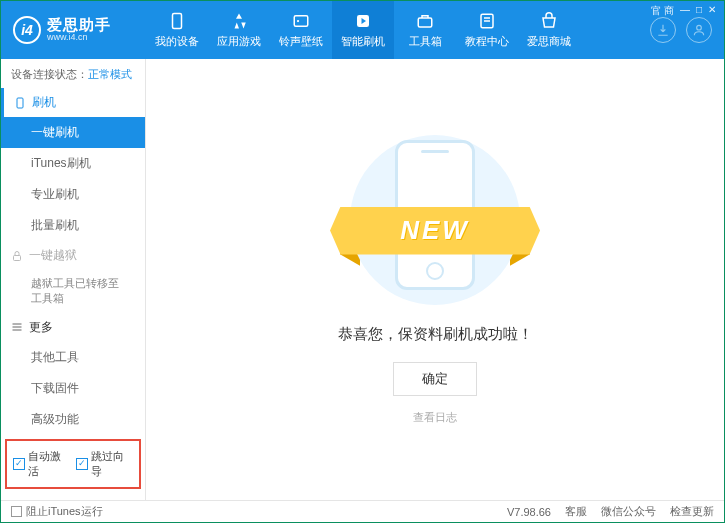 This screenshot has width=725, height=523. What do you see at coordinates (73, 498) in the screenshot?
I see `device-card: iPhone 12 mini 64GB Down-12mini-13,1` at bounding box center [73, 498].